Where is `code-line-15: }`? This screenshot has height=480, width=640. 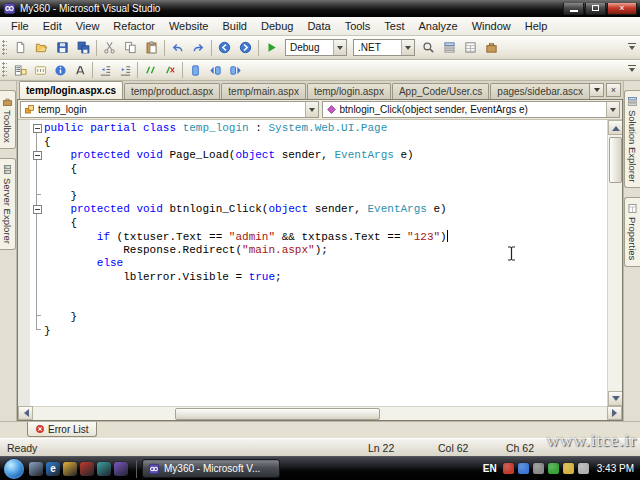 code-line-15: } is located at coordinates (318, 318).